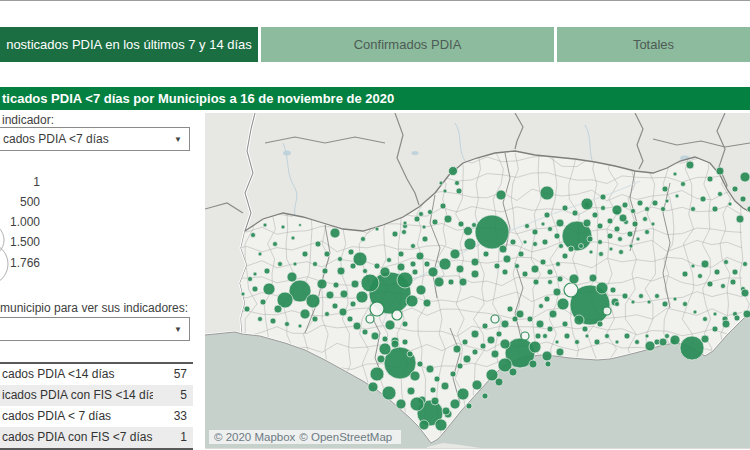 The height and width of the screenshot is (450, 750). I want to click on mapbox-link: © 2020 Mapbox, so click(254, 437).